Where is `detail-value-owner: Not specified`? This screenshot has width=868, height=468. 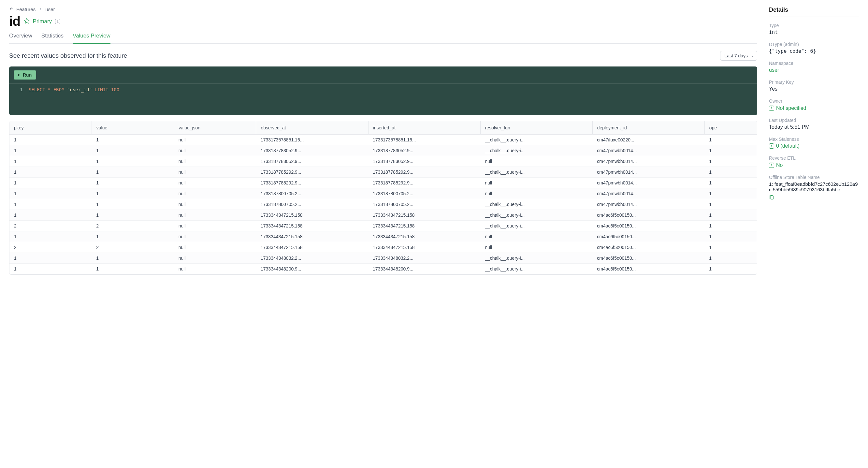 detail-value-owner: Not specified is located at coordinates (791, 108).